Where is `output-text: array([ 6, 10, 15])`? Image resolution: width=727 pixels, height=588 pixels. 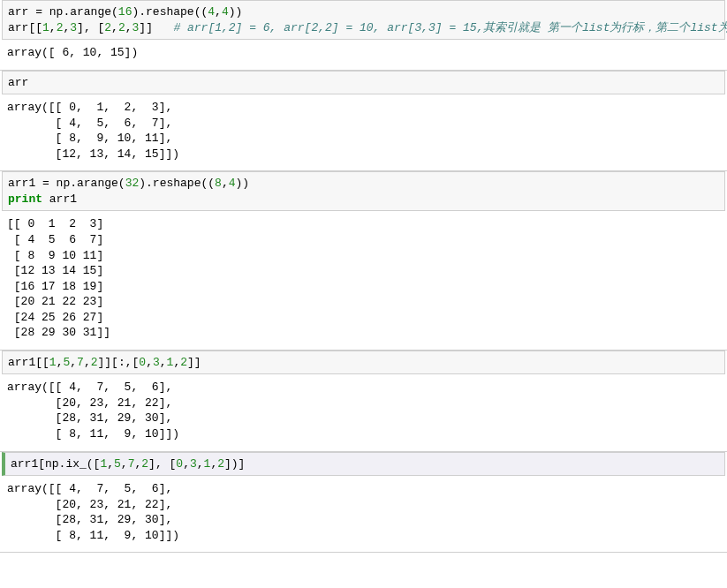
output-text: array([ 6, 10, 15]) is located at coordinates (364, 53).